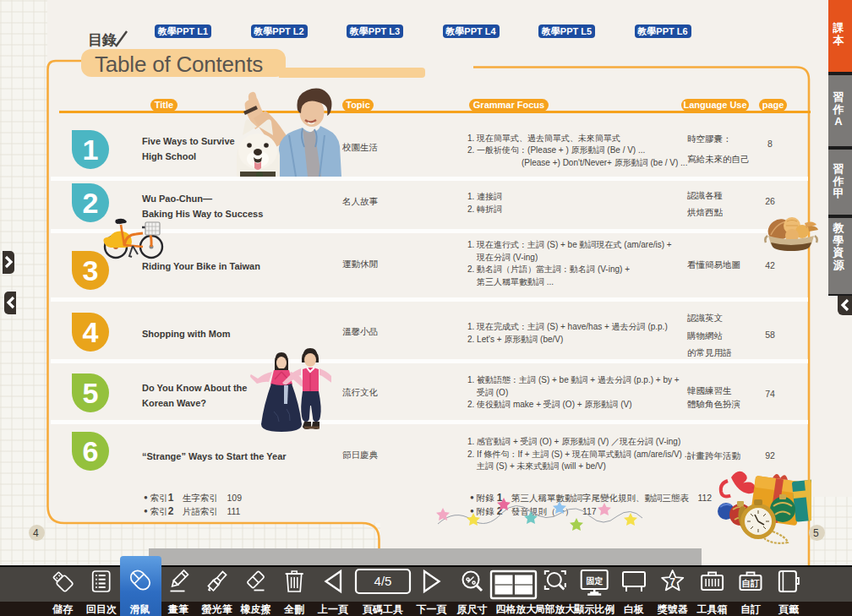 The image size is (852, 616). I want to click on svg-text: 自訂, so click(751, 583).